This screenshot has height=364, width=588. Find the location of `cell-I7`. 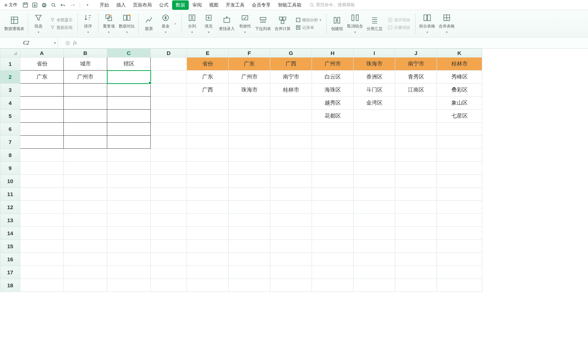

cell-I7 is located at coordinates (375, 142).